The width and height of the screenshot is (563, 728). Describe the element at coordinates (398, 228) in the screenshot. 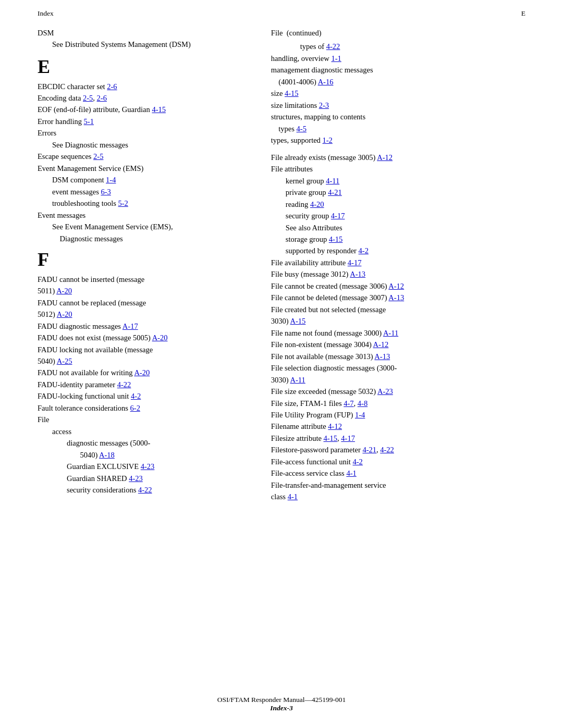

I see `entry-see-also-attr: See also Attributes` at that location.